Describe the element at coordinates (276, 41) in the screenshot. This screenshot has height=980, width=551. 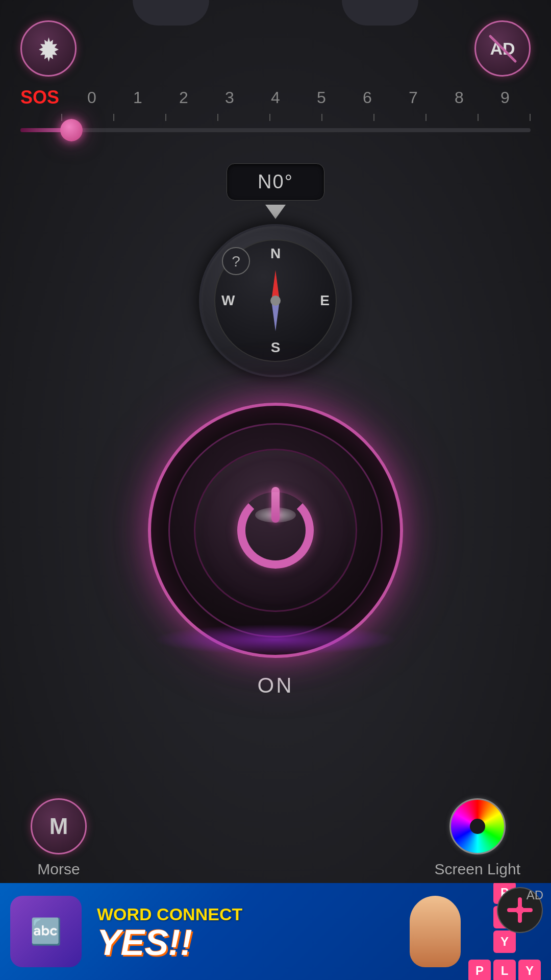
I see `top-bar: AD` at that location.